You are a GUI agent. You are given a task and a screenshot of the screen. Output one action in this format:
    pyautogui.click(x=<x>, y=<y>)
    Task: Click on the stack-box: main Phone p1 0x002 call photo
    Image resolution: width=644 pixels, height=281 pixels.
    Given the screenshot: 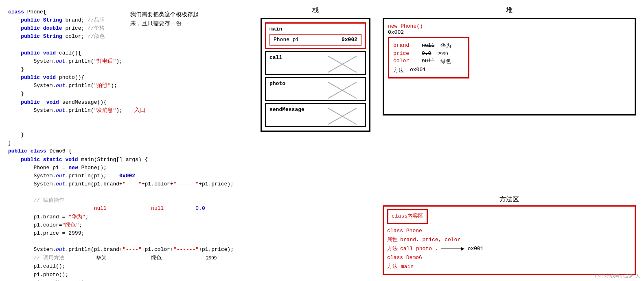 What is the action you would take?
    pyautogui.click(x=315, y=75)
    